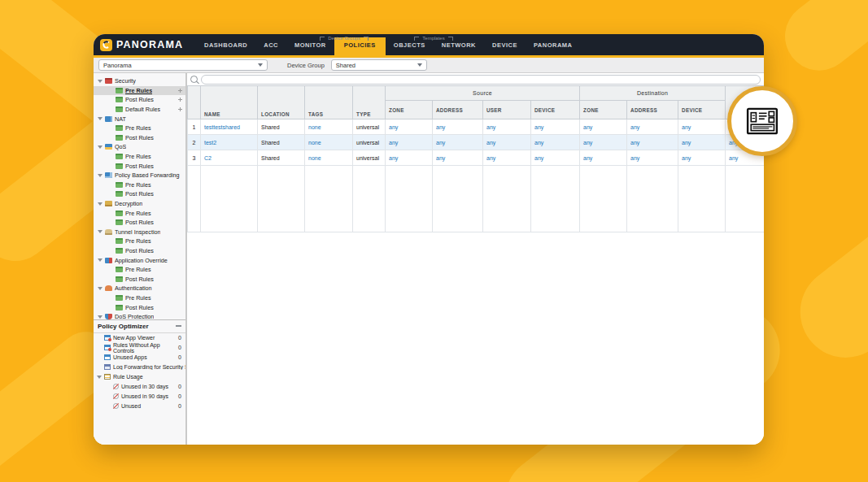  I want to click on column-header-location: LOCATION, so click(281, 102).